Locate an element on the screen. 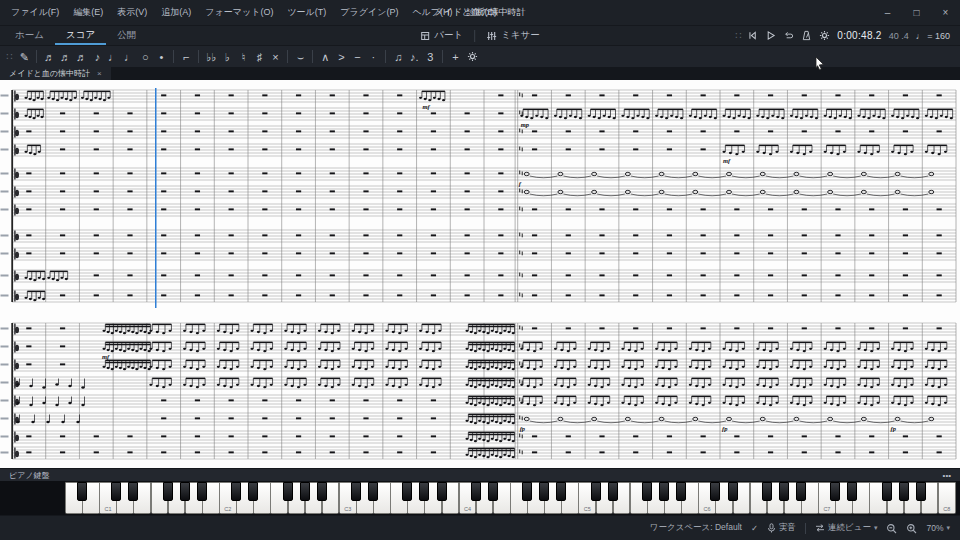  tab-home: ホーム is located at coordinates (30, 36).